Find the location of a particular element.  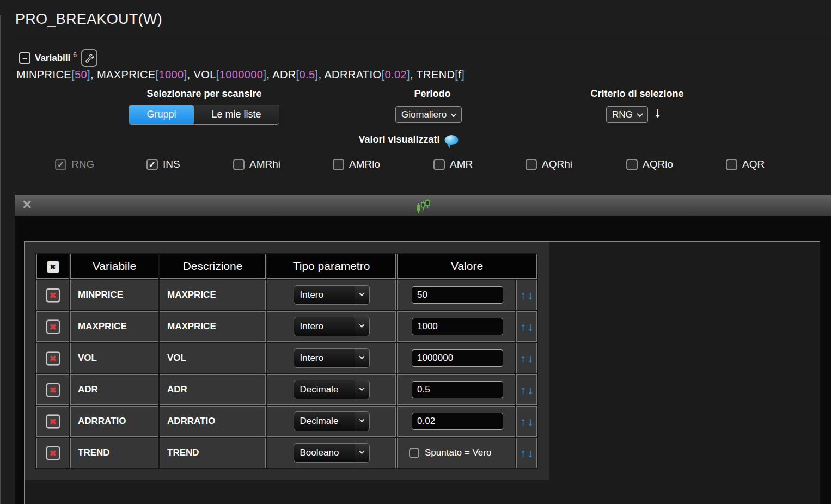

checkbox-amr: AMR is located at coordinates (453, 164).